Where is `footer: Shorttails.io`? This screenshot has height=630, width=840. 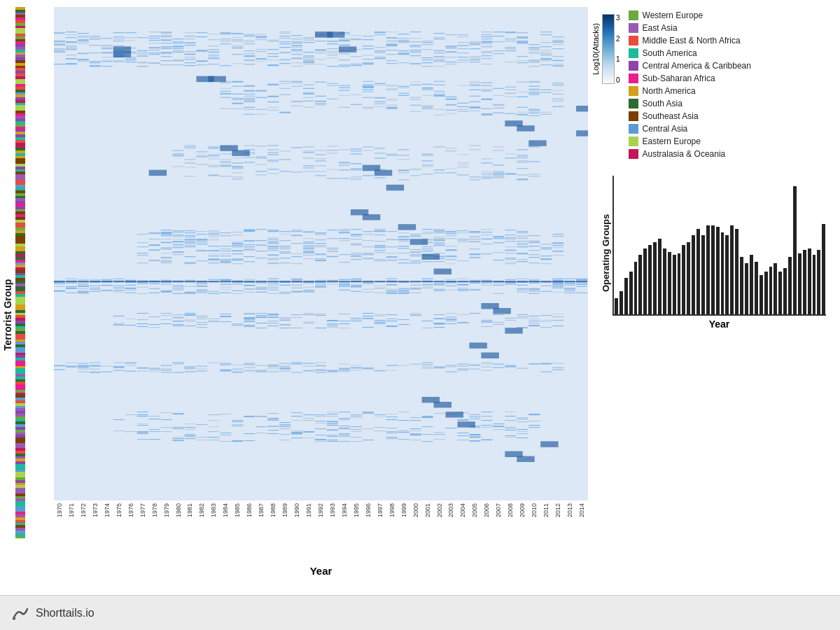
footer: Shorttails.io is located at coordinates (420, 612).